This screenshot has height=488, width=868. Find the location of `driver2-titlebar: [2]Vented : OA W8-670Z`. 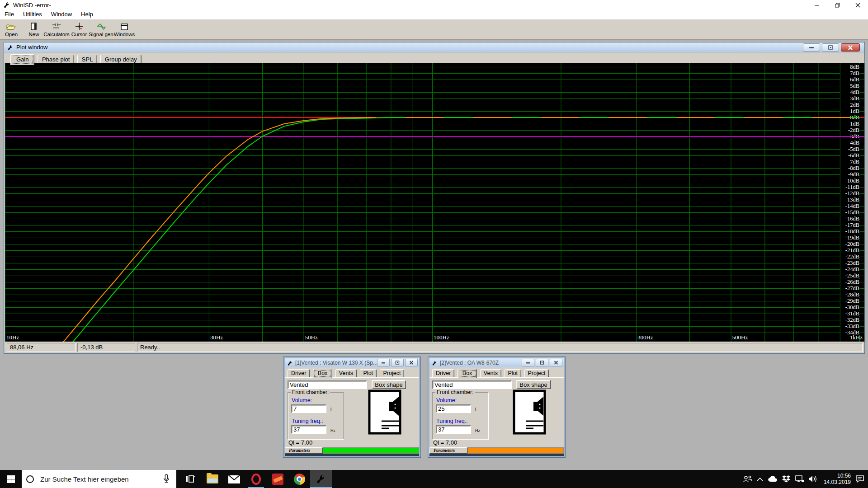

driver2-titlebar: [2]Vented : OA W8-670Z is located at coordinates (496, 363).